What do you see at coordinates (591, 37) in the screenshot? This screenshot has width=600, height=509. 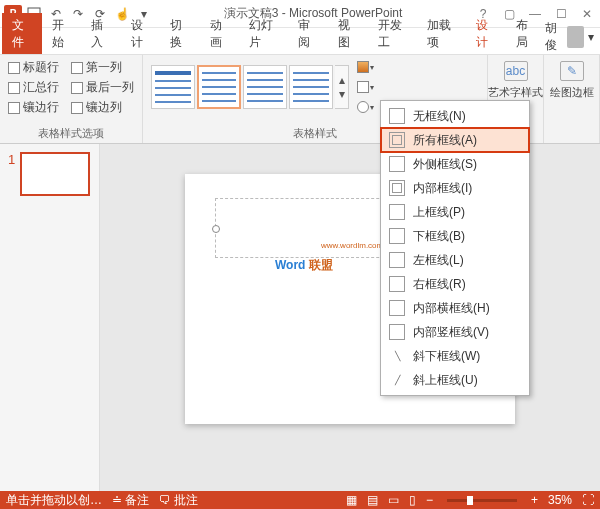 I see `user-chevron-icon: ▾` at bounding box center [591, 37].